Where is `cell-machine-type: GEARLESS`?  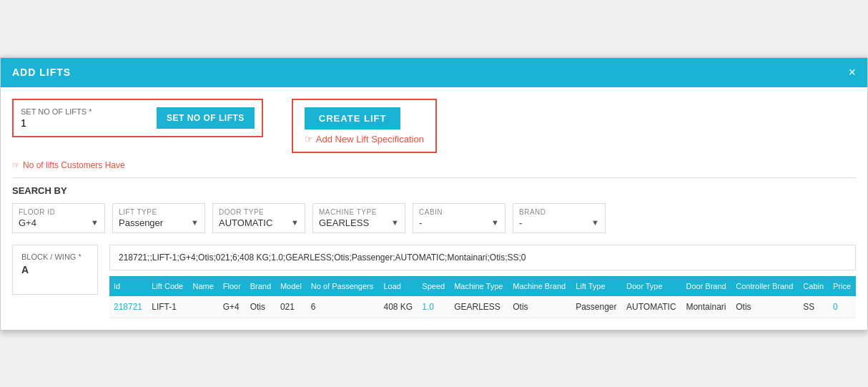
cell-machine-type: GEARLESS is located at coordinates (479, 308).